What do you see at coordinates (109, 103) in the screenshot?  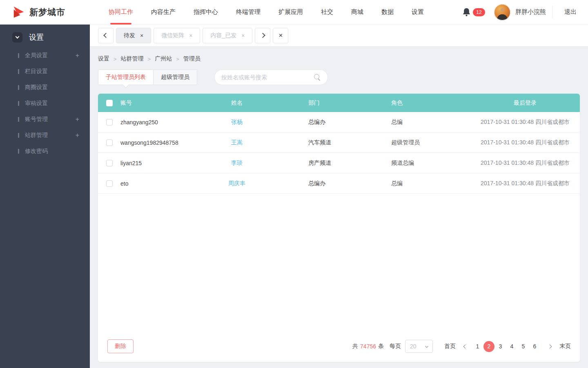 I see `select-all-checkbox` at bounding box center [109, 103].